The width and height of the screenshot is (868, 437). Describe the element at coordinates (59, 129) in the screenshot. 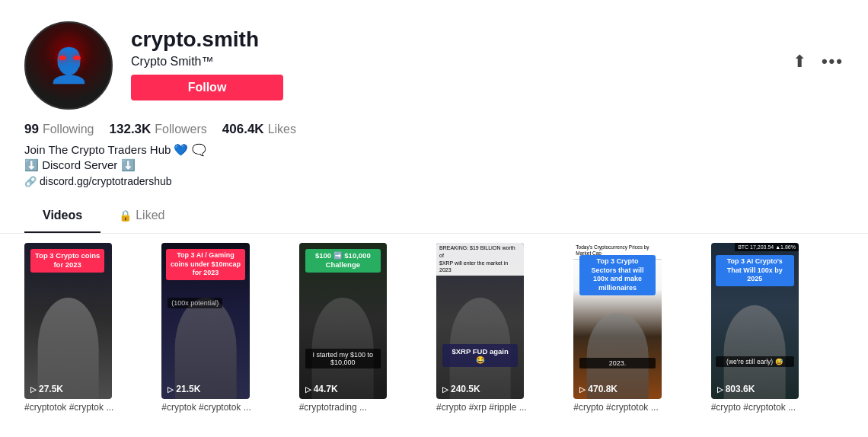

I see `following-stat: 99 Following` at that location.